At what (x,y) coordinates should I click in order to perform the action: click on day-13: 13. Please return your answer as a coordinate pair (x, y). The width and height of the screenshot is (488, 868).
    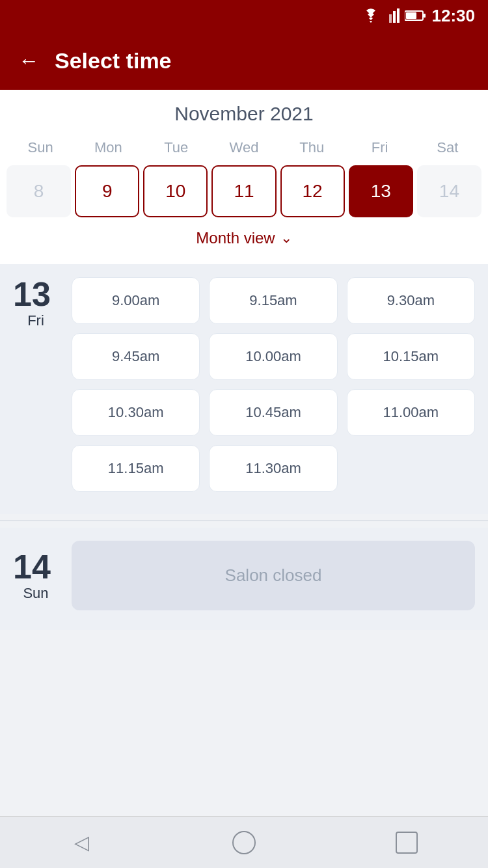
    Looking at the image, I should click on (381, 191).